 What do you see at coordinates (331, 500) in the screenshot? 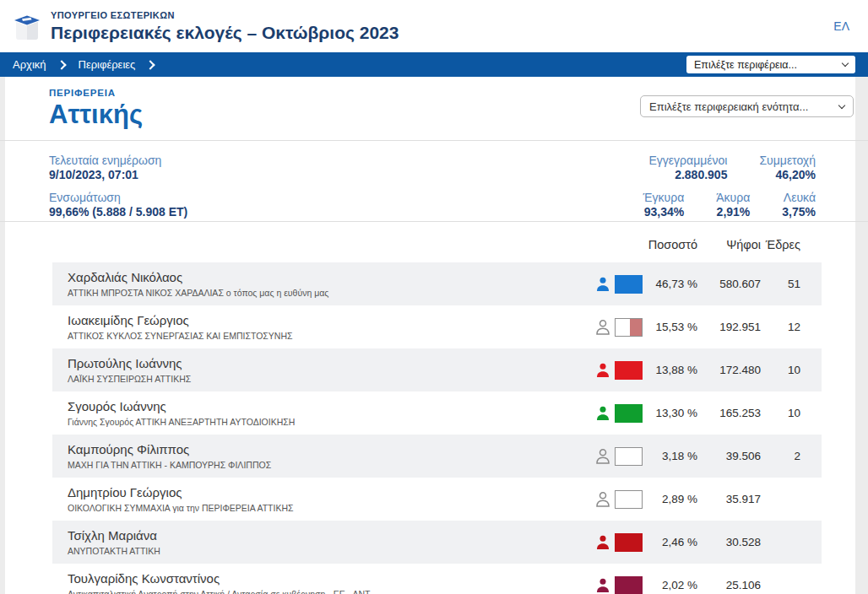
I see `candidate-info: Δημητρίου Γεώργιος ΟΙΚΟΛΟΓΙΚΗ ΣΥΜΜΑΧΙΑ γ…` at bounding box center [331, 500].